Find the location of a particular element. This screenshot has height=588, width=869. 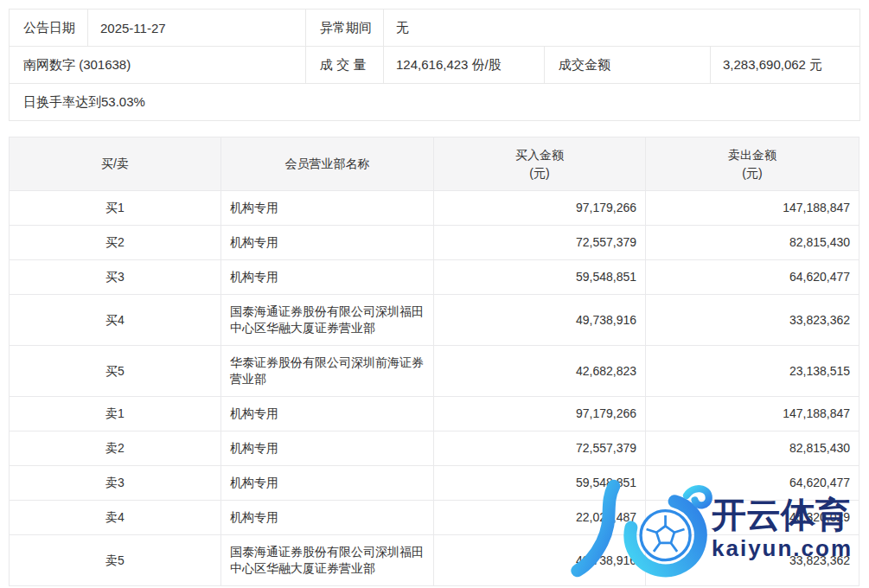

header-buy-amount-line1: 买入金额 is located at coordinates (540, 156).